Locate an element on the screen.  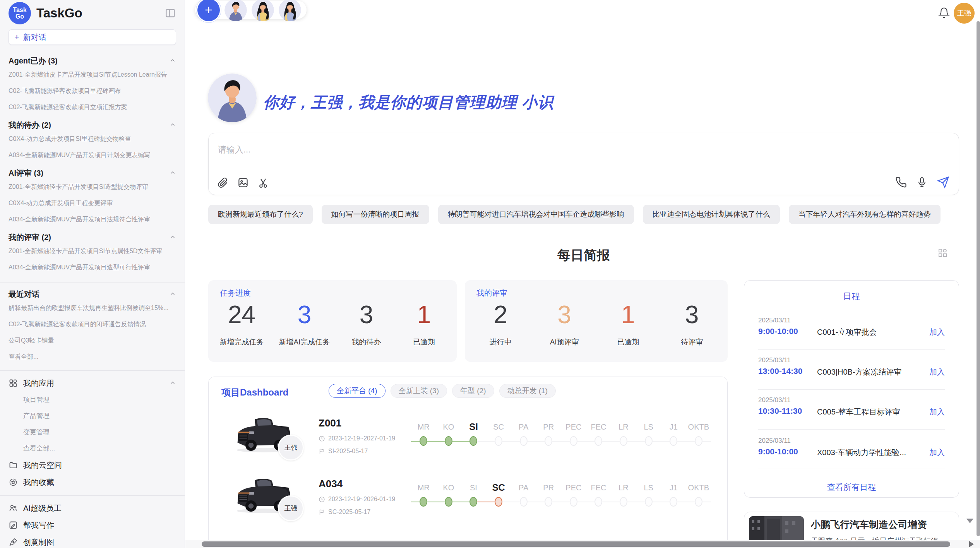
scroll-down-indicator is located at coordinates (970, 521).